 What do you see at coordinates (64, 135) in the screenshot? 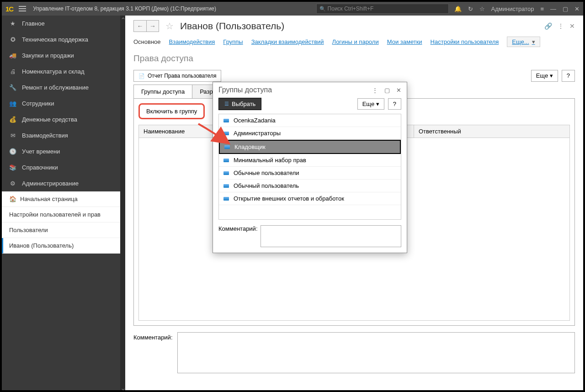
I see `sidebar-item: ✉Взаимодействия` at bounding box center [64, 135].